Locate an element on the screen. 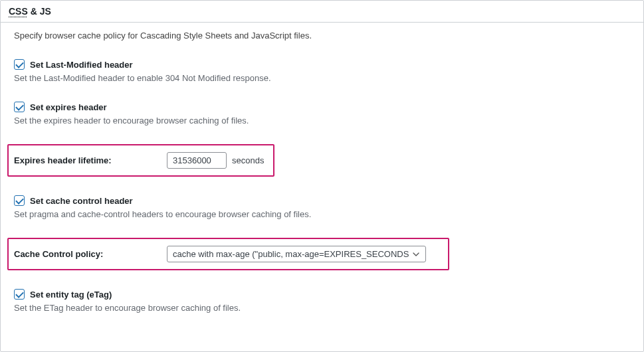 This screenshot has height=352, width=644. last-modified-label: Set Last-Modified header is located at coordinates (81, 65).